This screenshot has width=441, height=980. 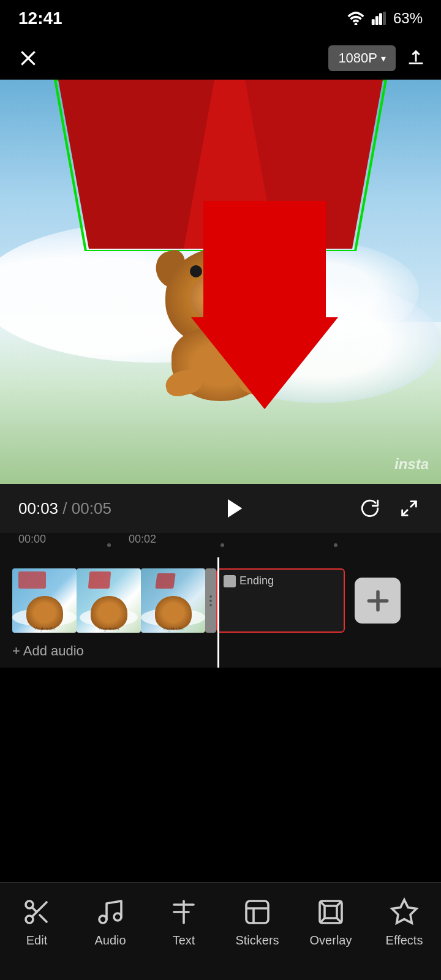 I want to click on toolbar-icon-audio, so click(x=110, y=911).